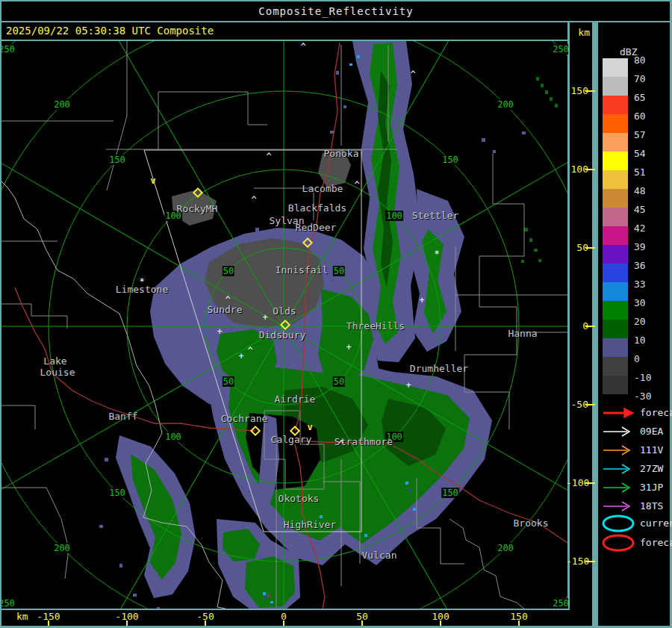 Image resolution: width=672 pixels, height=628 pixels. What do you see at coordinates (651, 450) in the screenshot?
I see `legend-symbol-label: 111V` at bounding box center [651, 450].